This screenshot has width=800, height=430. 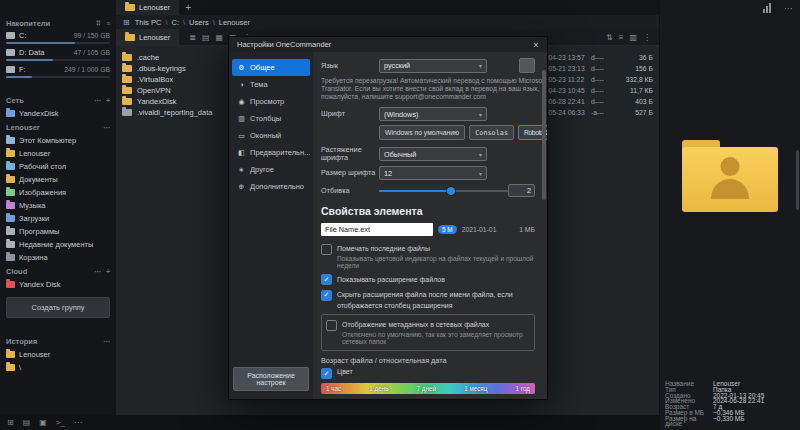 What do you see at coordinates (58, 154) in the screenshot?
I see `sidebar-item: Lenouser` at bounding box center [58, 154].